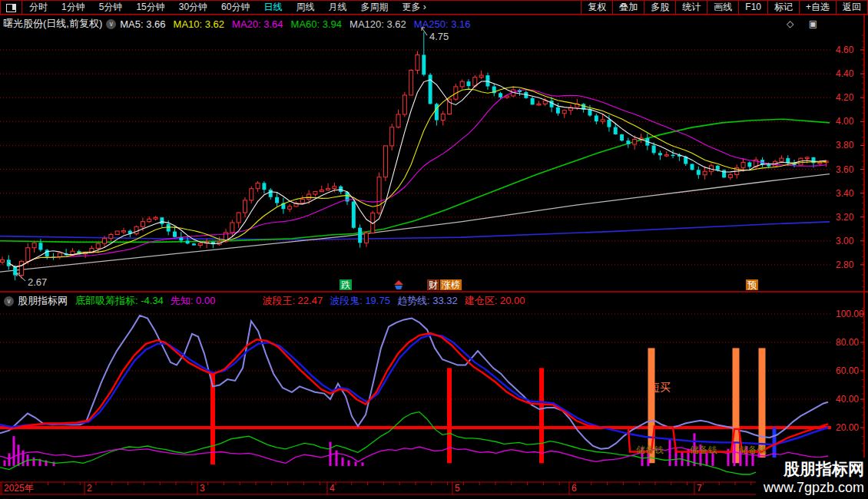 Image resolution: width=868 pixels, height=499 pixels. I want to click on svg-text: 3.40, so click(845, 193).